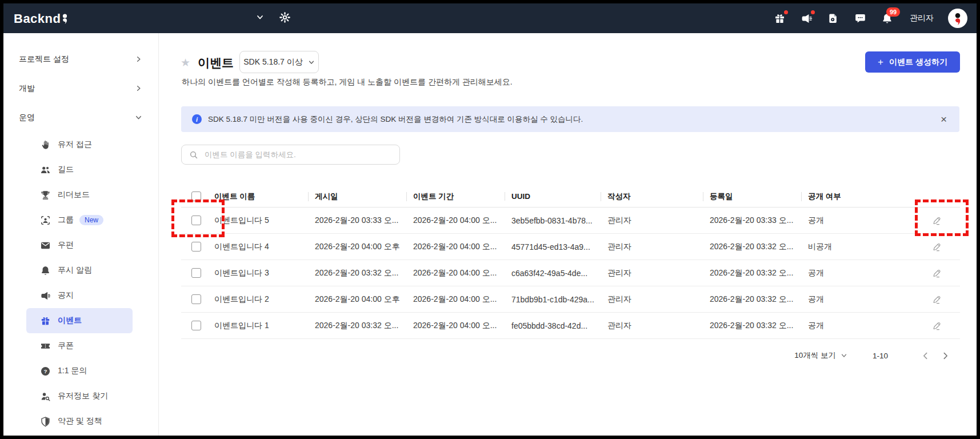 The height and width of the screenshot is (439, 980). Describe the element at coordinates (79, 220) in the screenshot. I see `sidebar-item-group: 그룹 New` at that location.